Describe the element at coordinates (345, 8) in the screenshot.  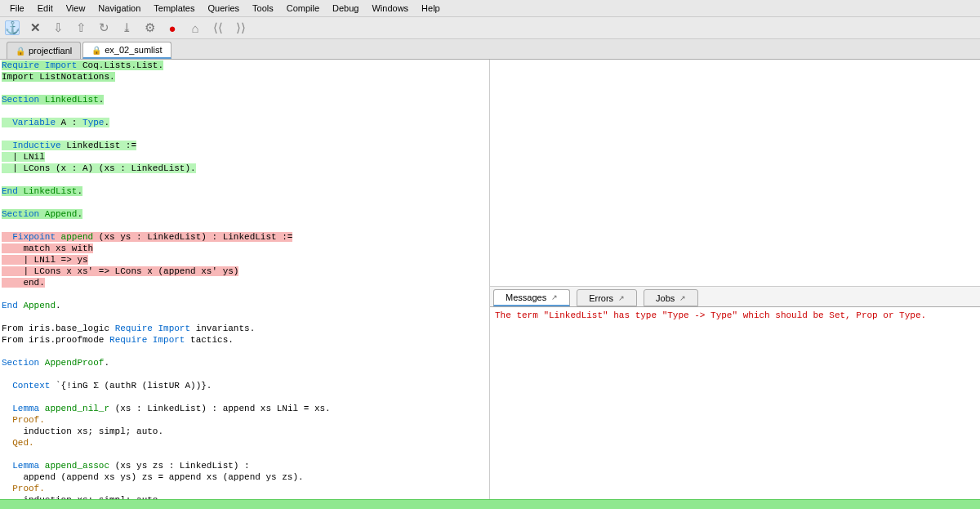
I see `menu-debug: Debug` at that location.